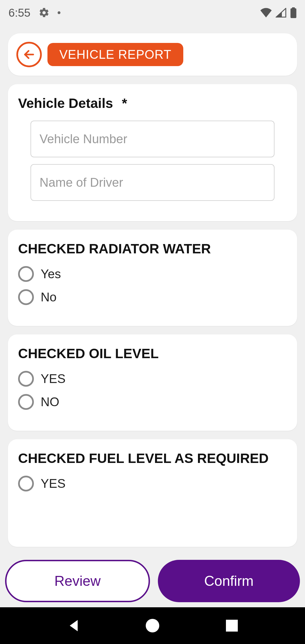 Image resolution: width=305 pixels, height=644 pixels. Describe the element at coordinates (152, 13) in the screenshot. I see `status-bar: 6:55` at that location.